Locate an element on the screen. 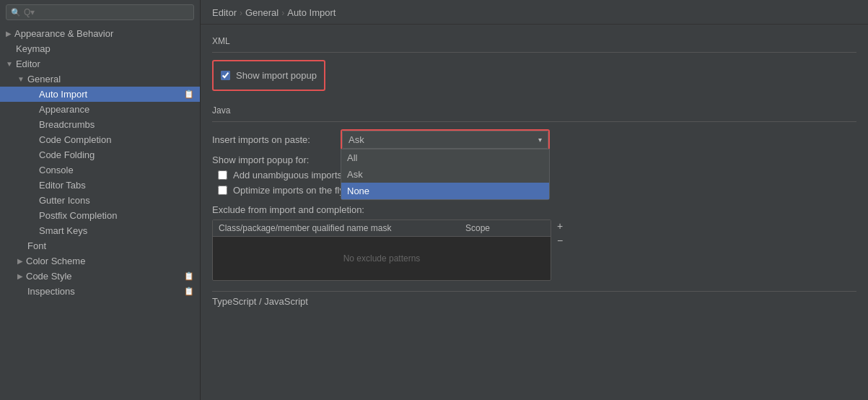  sidebar-item-editor-tabs: Editor Tabs is located at coordinates (100, 185).